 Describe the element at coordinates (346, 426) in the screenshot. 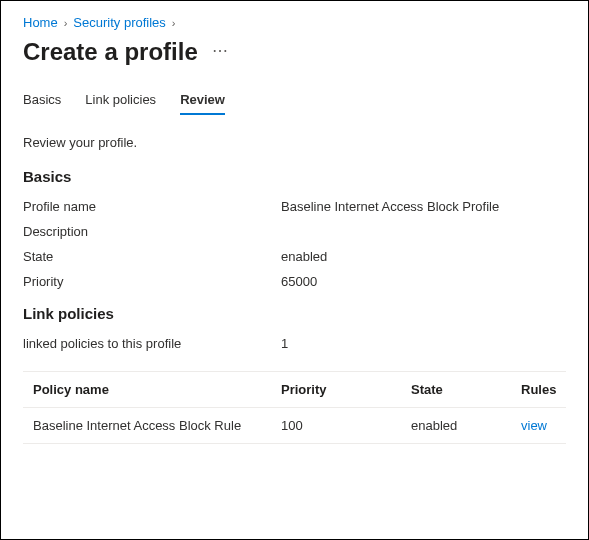

I see `cell-priority: 100` at that location.